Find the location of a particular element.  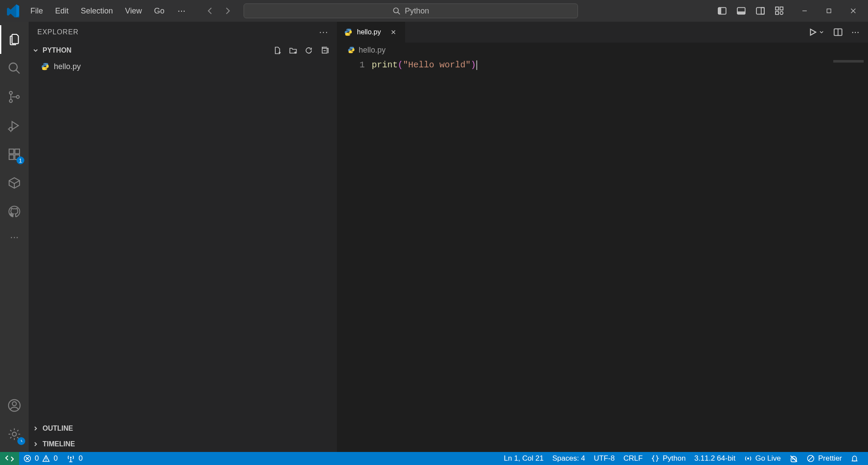

nav-back-icon is located at coordinates (210, 11).